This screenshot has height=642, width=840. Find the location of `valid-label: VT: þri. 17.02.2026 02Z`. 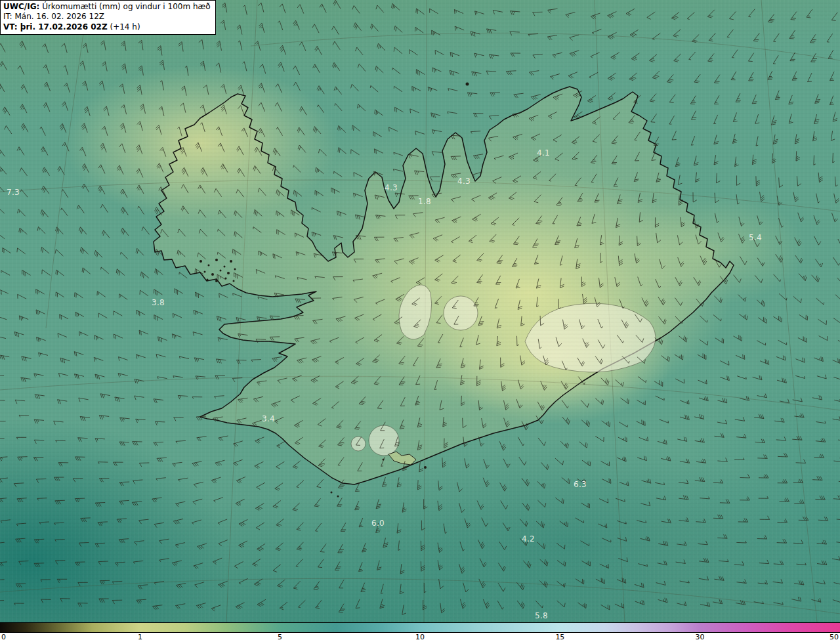

valid-label: VT: þri. 17.02.2026 02Z is located at coordinates (55, 27).